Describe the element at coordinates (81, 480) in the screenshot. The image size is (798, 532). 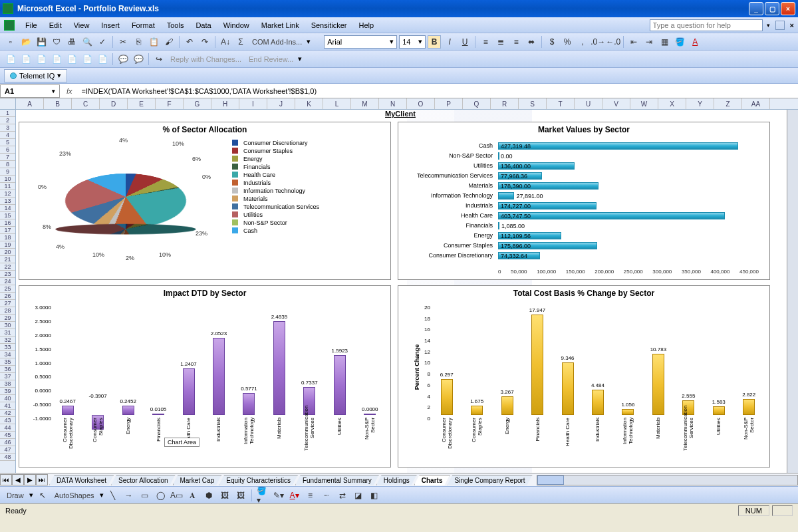
I see `sheet-tab: DATA Worksheet` at that location.